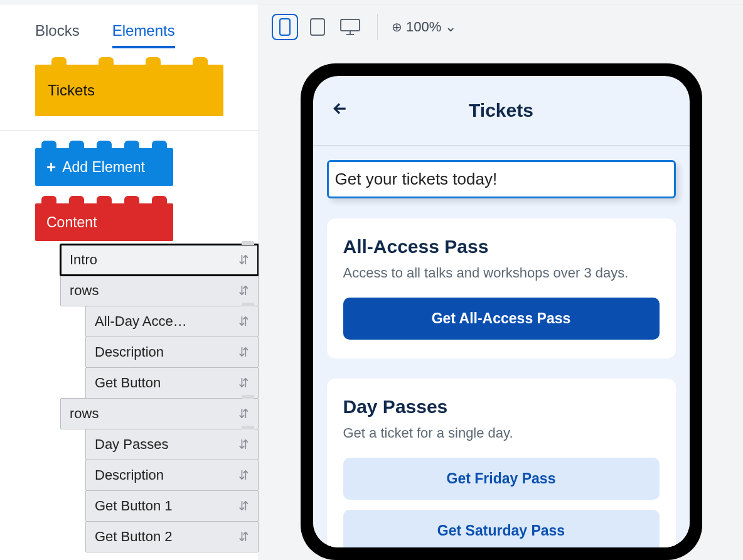 Image resolution: width=743 pixels, height=560 pixels. Describe the element at coordinates (501, 463) in the screenshot. I see `card-day-passes: Day Passes Get a ticket for a single day…` at that location.